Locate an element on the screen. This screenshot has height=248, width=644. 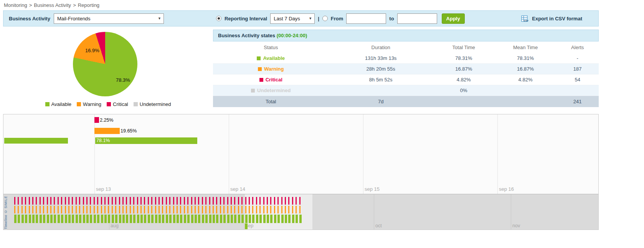
total-time-cell: 0% is located at coordinates (464, 91).